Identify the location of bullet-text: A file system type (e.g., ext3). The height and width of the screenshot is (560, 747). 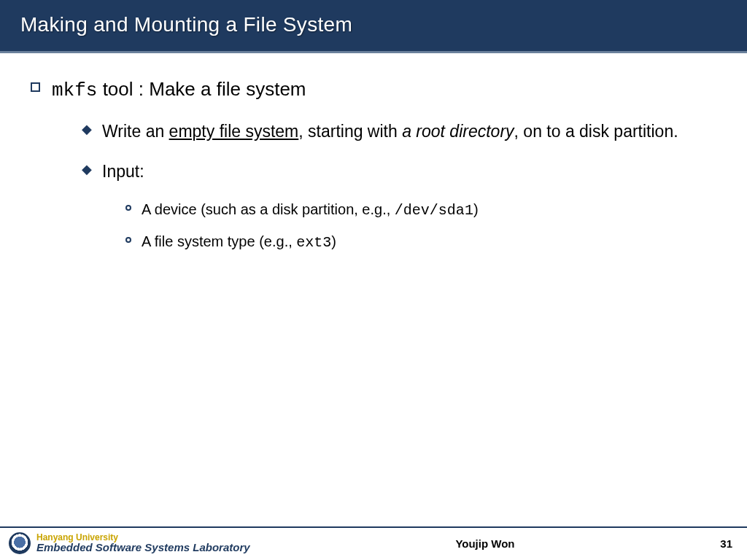
(239, 242).